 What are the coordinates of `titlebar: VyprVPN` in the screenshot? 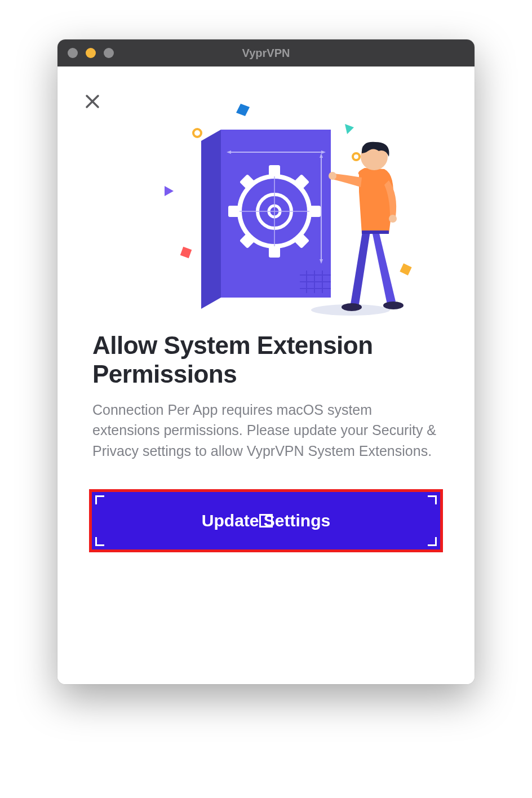 It's located at (266, 53).